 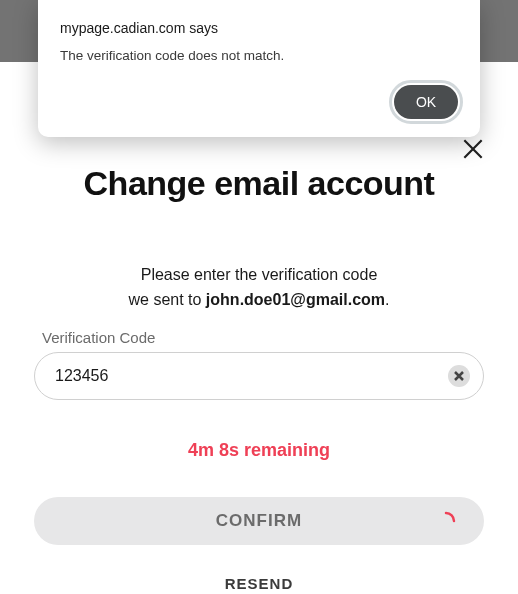 I want to click on loading-spinner-icon, so click(x=446, y=521).